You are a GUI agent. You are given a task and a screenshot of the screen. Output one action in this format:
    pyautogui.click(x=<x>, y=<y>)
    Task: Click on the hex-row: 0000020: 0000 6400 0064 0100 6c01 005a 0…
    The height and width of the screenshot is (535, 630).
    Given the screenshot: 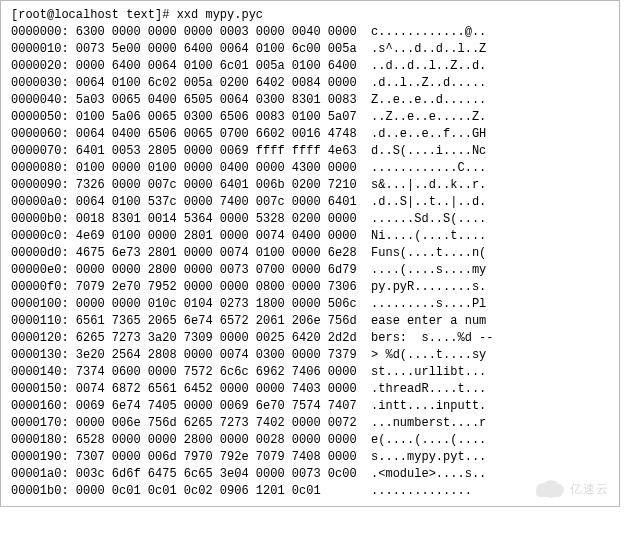 What is the action you would take?
    pyautogui.click(x=310, y=66)
    